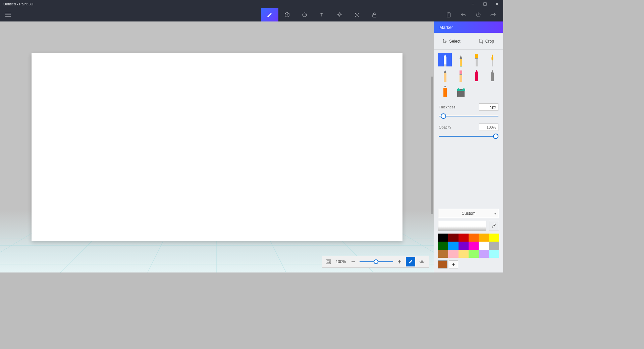  What do you see at coordinates (411, 262) in the screenshot?
I see `pencil-icon` at bounding box center [411, 262].